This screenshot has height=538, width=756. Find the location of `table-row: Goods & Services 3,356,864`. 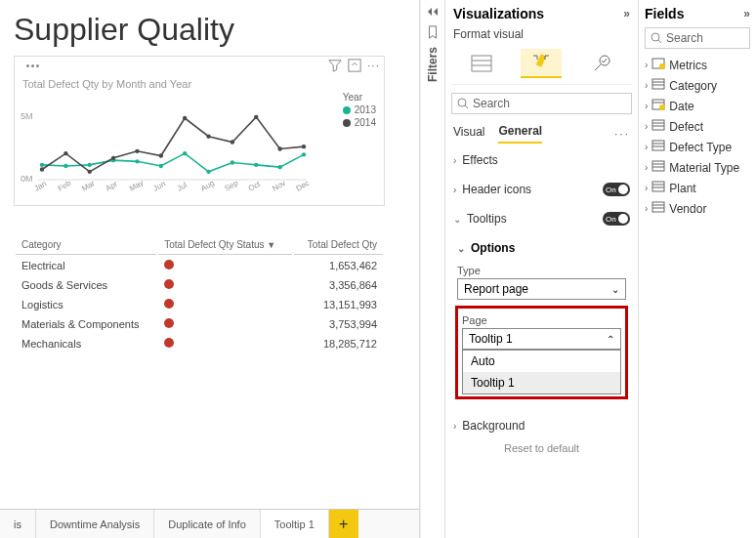

table-row: Goods & Services 3,356,864 is located at coordinates (199, 285).